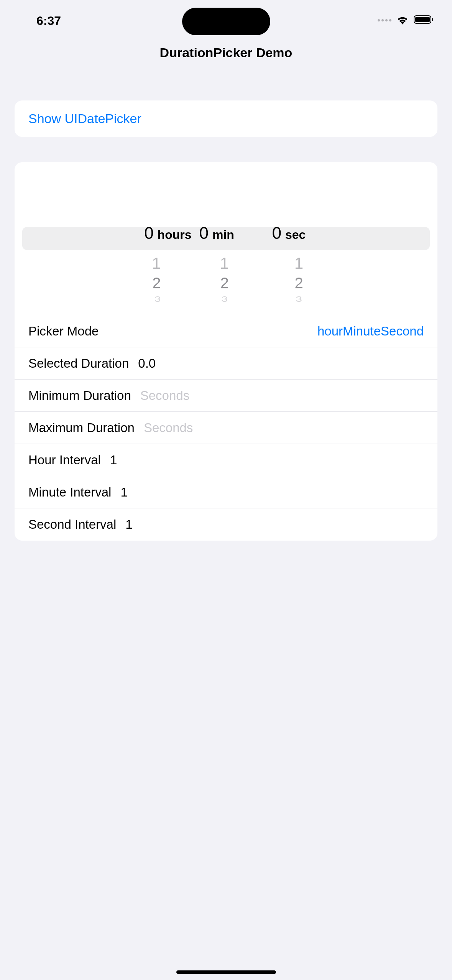 The image size is (452, 980). Describe the element at coordinates (64, 331) in the screenshot. I see `label-picker-mode: Picker Mode` at that location.